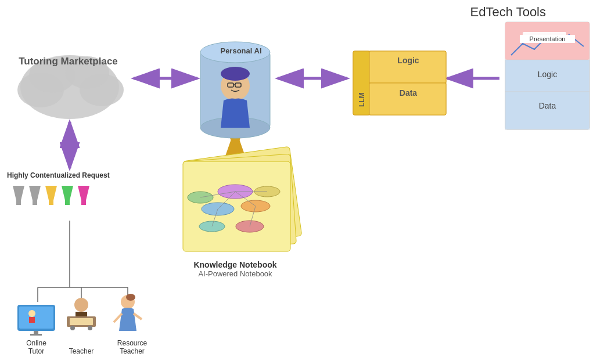 The image size is (604, 364). Describe the element at coordinates (241, 51) in the screenshot. I see `personal-ai-label: Personal AI` at that location.